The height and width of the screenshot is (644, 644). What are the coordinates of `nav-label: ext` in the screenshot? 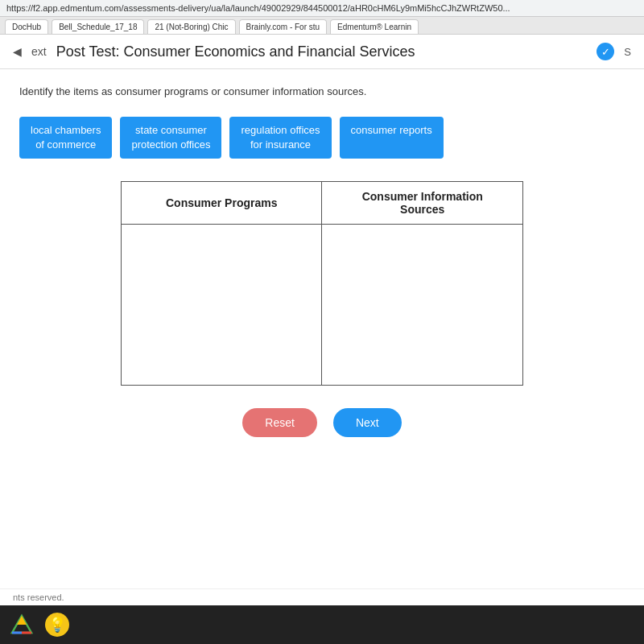 It's located at (39, 52).